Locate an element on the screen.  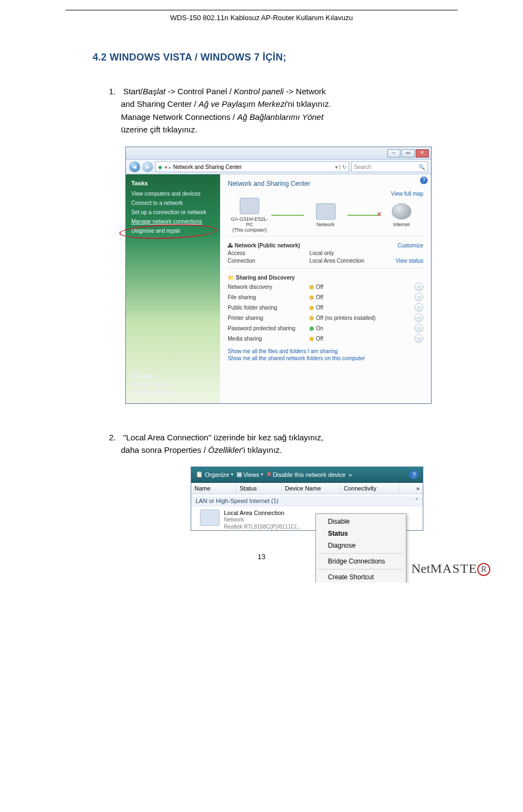
node-this-computer: GA-G31M-ES2L-PC (This computer) is located at coordinates (250, 215).